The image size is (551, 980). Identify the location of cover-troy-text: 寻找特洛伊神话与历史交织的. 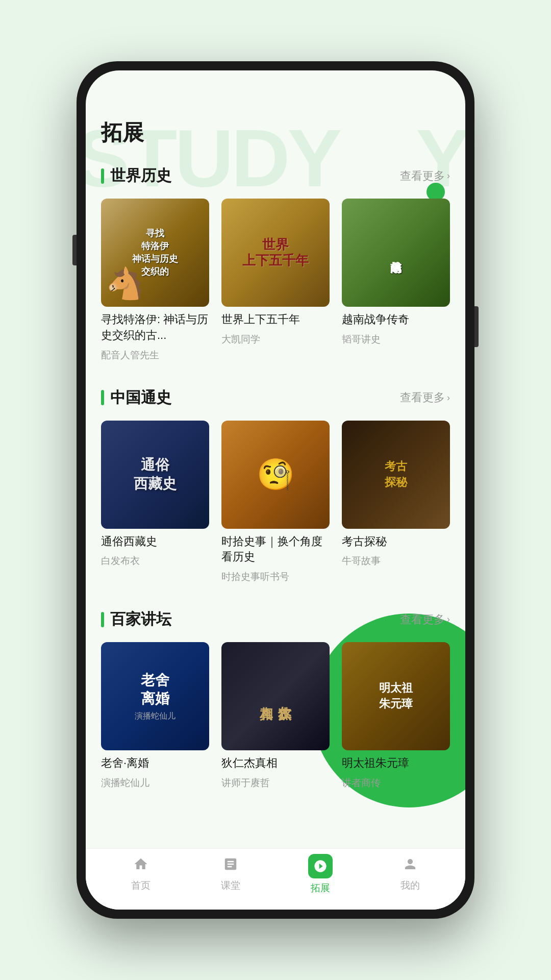
(155, 253).